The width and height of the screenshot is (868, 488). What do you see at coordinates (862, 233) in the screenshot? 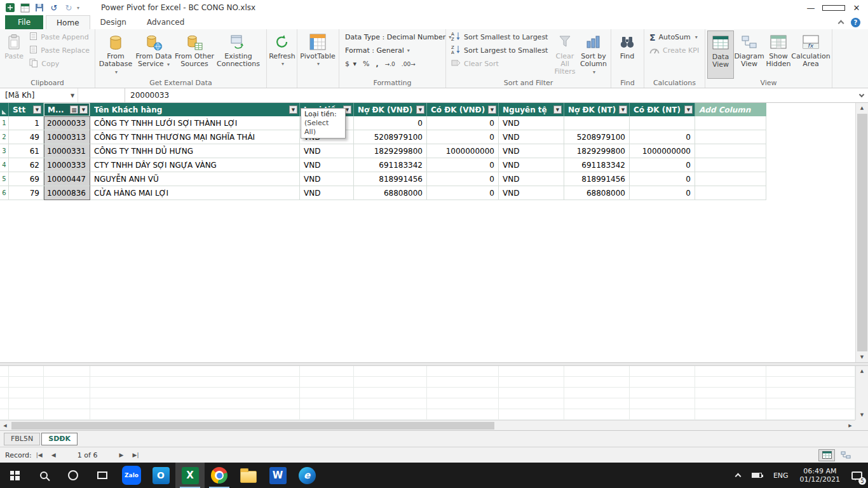
I see `vertical-scrollbar: ▲ ▼` at bounding box center [862, 233].